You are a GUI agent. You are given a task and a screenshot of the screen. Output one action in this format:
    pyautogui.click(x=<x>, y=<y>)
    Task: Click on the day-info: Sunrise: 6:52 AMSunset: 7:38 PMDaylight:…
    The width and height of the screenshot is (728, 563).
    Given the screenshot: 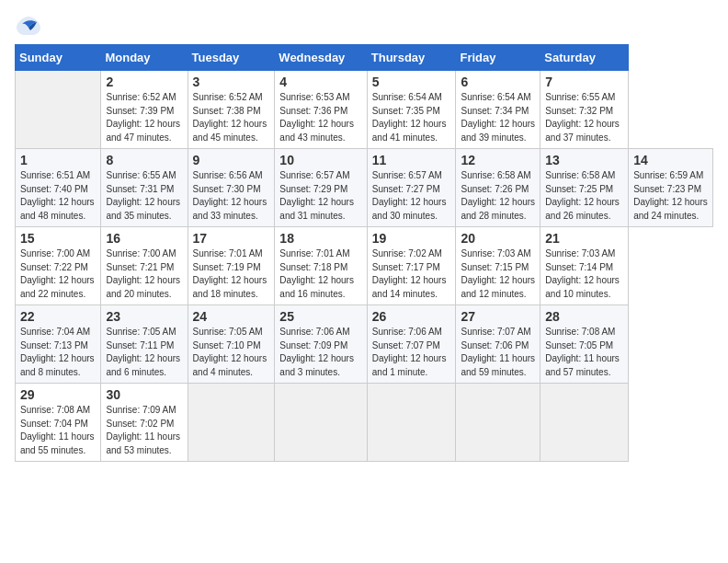 What is the action you would take?
    pyautogui.click(x=230, y=118)
    